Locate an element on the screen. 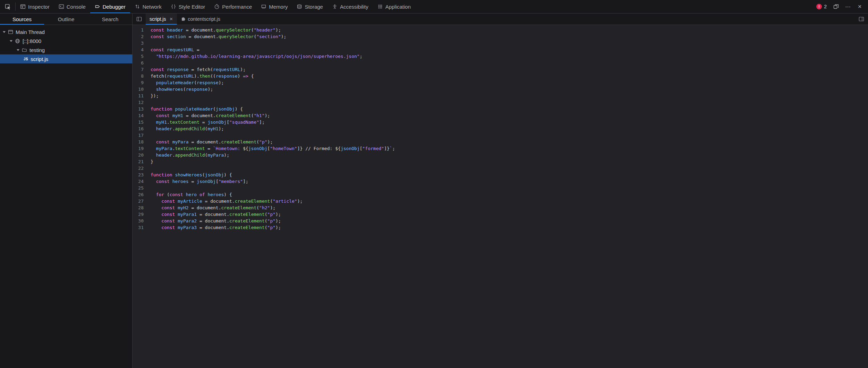 Image resolution: width=868 pixels, height=368 pixels. code-line: myH1.textContent = jsonObj["squadName"]; is located at coordinates (273, 122).